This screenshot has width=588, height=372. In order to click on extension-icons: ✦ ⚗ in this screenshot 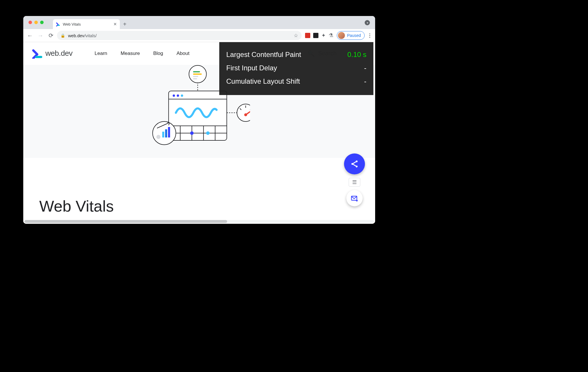, I will do `click(319, 35)`.